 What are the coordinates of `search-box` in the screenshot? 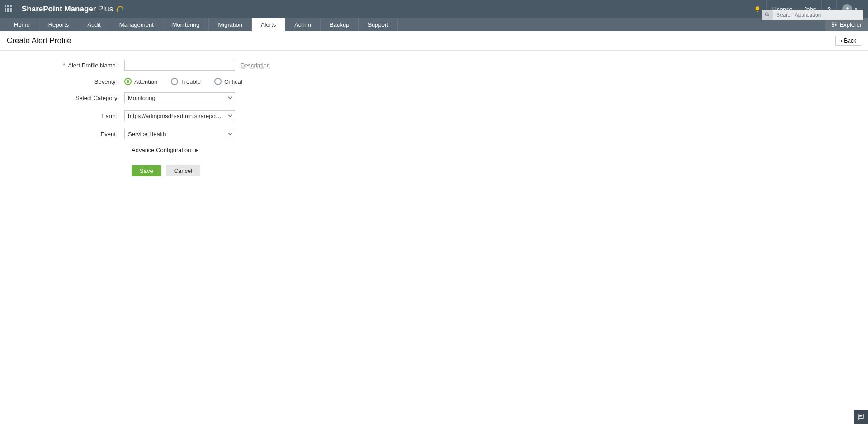 It's located at (813, 15).